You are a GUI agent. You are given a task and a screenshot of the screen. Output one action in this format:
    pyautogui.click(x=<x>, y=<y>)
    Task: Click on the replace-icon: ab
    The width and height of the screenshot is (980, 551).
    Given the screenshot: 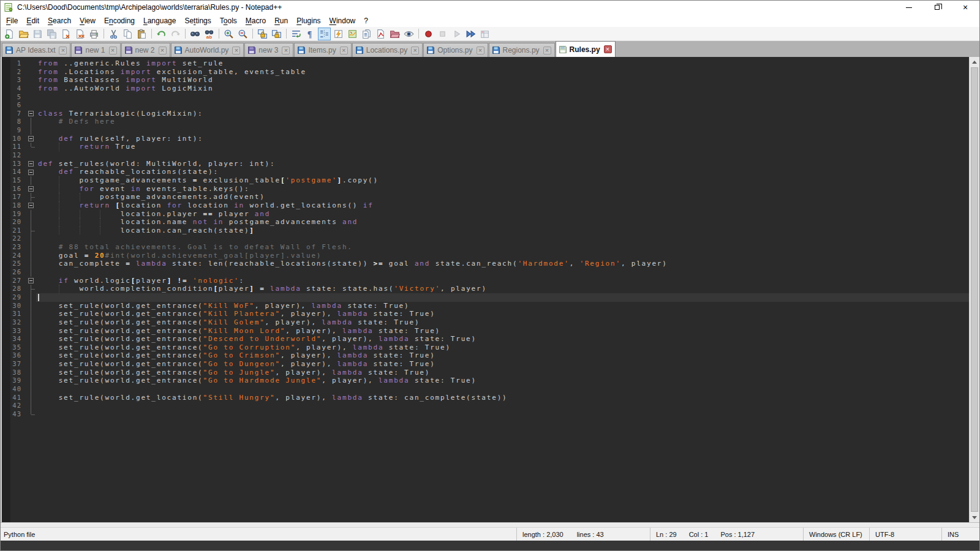 What is the action you would take?
    pyautogui.click(x=209, y=34)
    